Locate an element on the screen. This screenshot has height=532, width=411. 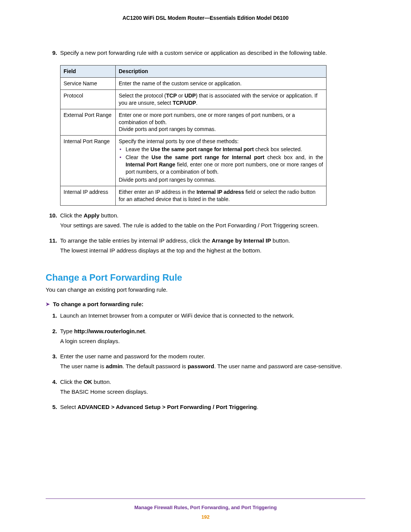
cell-desc: Enter the name of the custom service or … is located at coordinates (221, 84).